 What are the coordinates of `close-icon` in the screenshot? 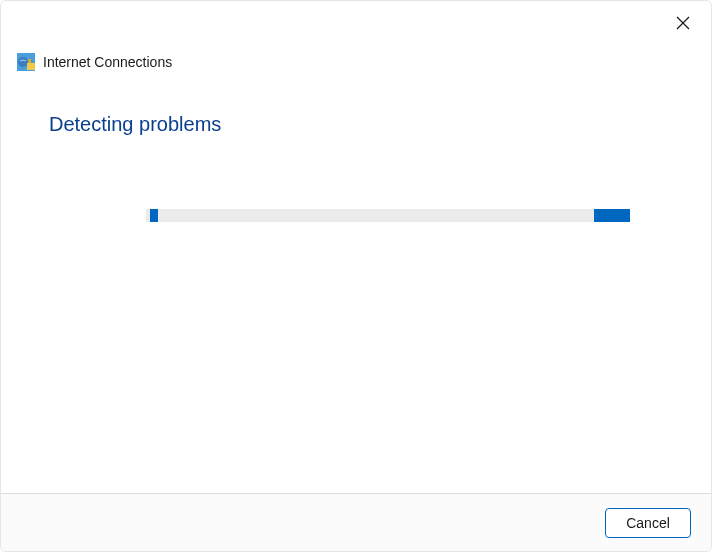 It's located at (683, 25).